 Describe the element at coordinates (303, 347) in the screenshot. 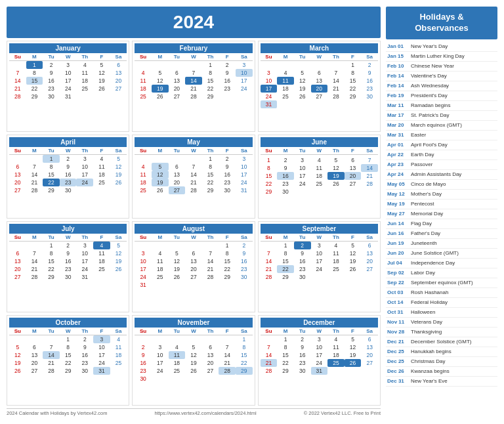

I see `day-cell: 9` at that location.